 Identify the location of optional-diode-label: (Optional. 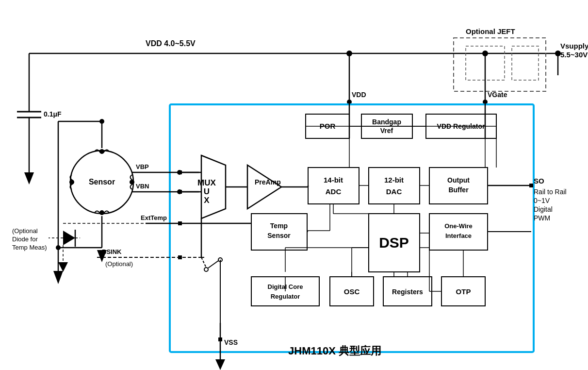
(25, 231).